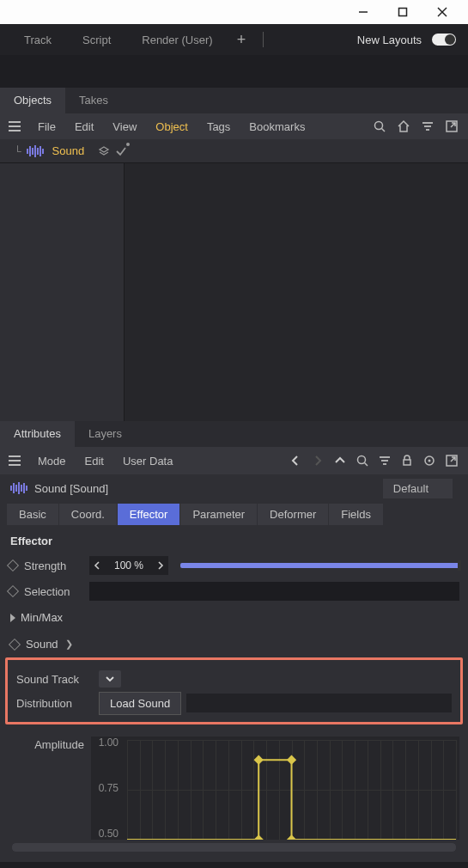 Image resolution: width=468 pixels, height=868 pixels. What do you see at coordinates (417, 488) in the screenshot?
I see `preset-select: Default` at bounding box center [417, 488].